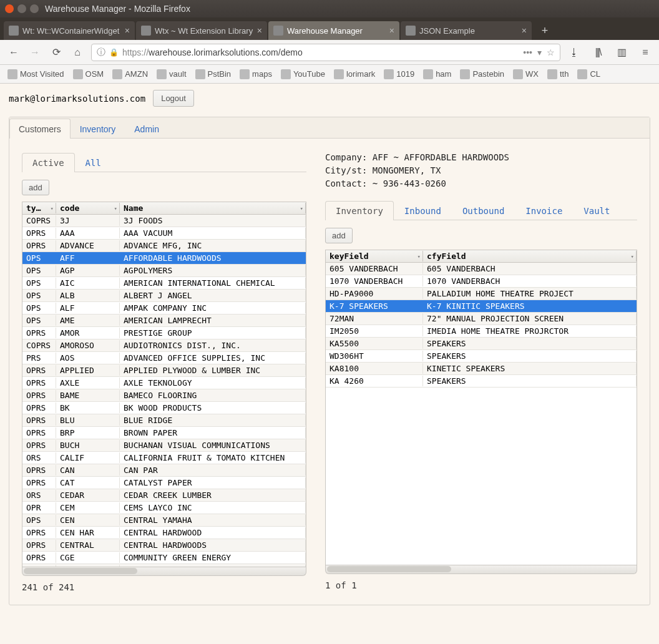 Image resolution: width=659 pixels, height=644 pixels. Describe the element at coordinates (98, 129) in the screenshot. I see `main-tab-inventory: Inventory` at that location.